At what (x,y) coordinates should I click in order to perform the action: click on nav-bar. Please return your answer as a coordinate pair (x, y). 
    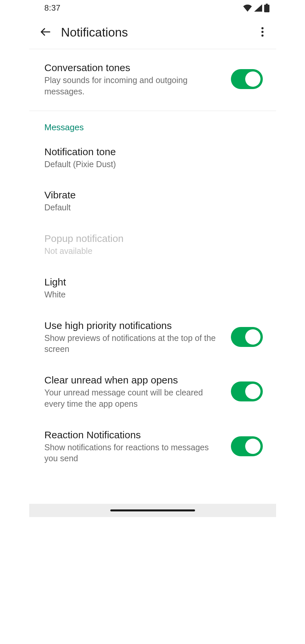
    Looking at the image, I should click on (153, 510).